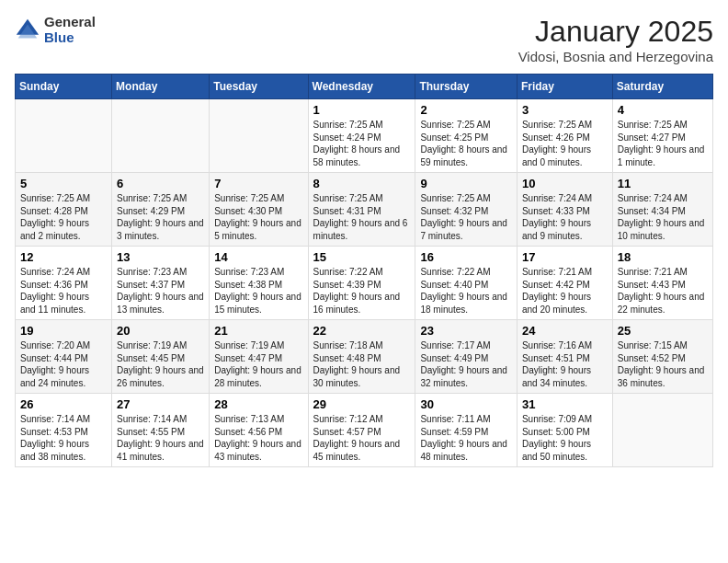 The width and height of the screenshot is (728, 563). What do you see at coordinates (564, 431) in the screenshot?
I see `calendar-cell: 31Sunrise: 7:09 AM Sunset: 5:00 PM Dayli…` at bounding box center [564, 431].